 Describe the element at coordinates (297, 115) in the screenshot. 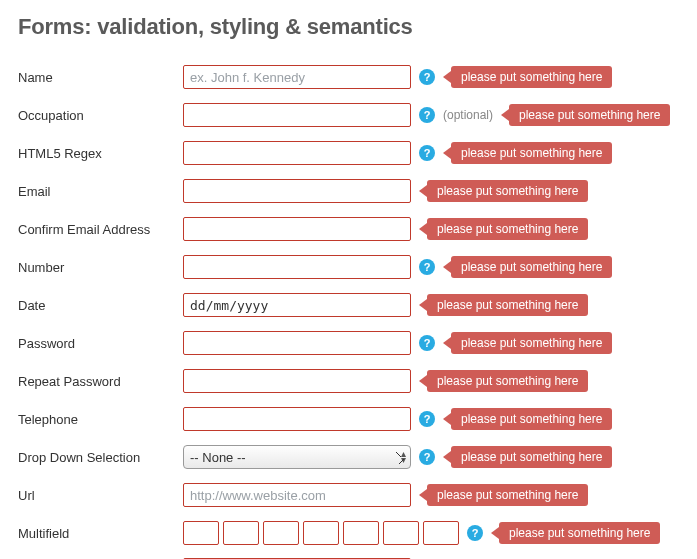

I see `occupation-input` at that location.